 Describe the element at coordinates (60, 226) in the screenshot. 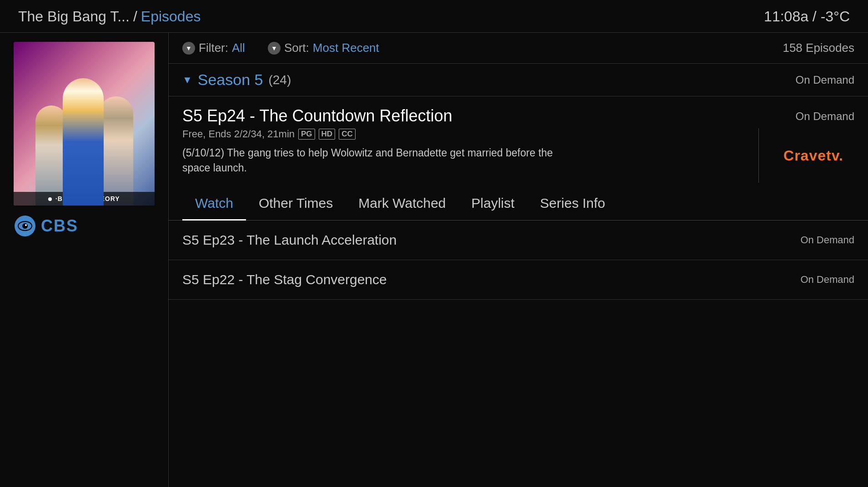

I see `network-name: CBS` at that location.